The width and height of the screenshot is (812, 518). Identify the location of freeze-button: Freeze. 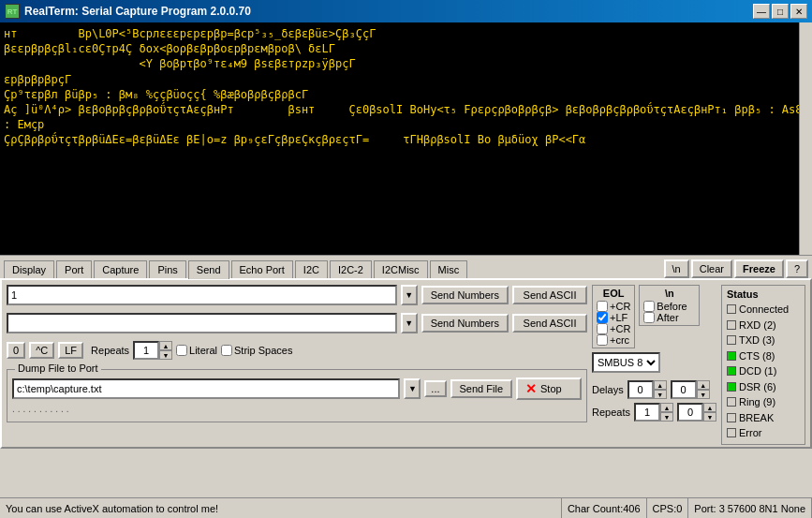
(759, 269).